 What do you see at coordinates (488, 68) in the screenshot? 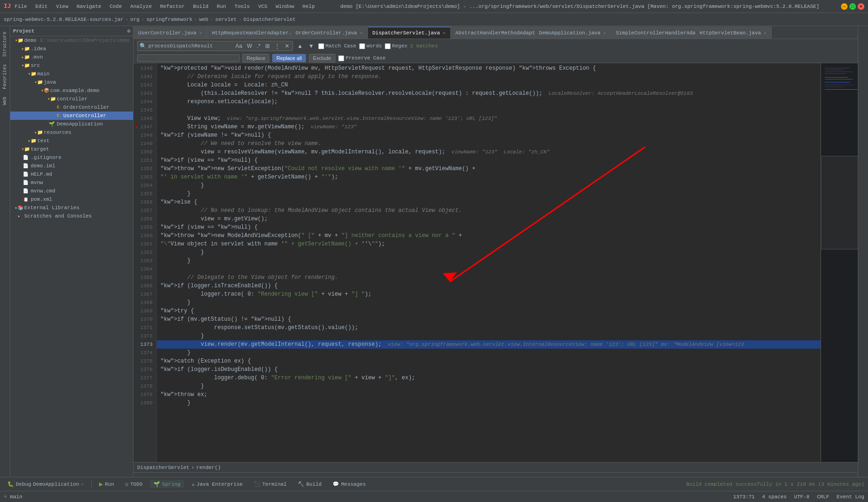
I see `code-line-1340: "kw">protected "kw">void render(ModelAnd…` at bounding box center [488, 68].